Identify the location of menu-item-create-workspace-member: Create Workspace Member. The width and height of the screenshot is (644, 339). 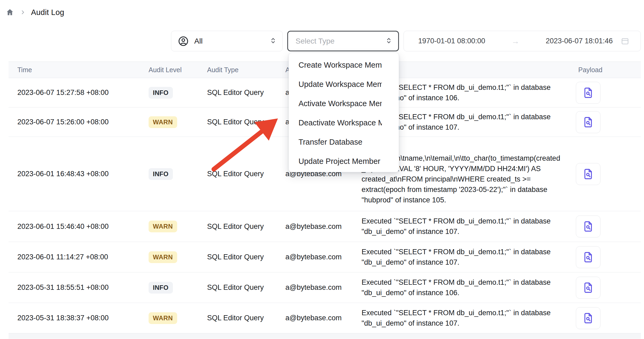
(344, 65).